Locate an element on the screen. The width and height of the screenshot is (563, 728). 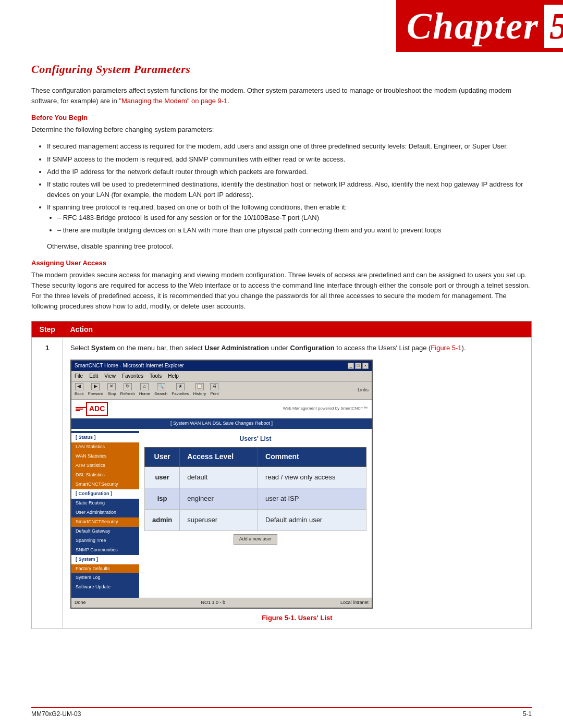
toolbar-refresh: ↻ Refresh is located at coordinates (128, 390).